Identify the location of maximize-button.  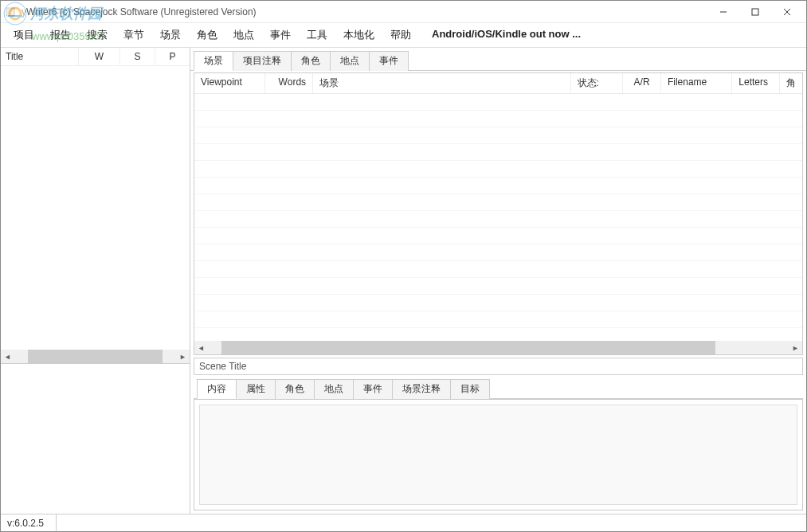
(755, 12).